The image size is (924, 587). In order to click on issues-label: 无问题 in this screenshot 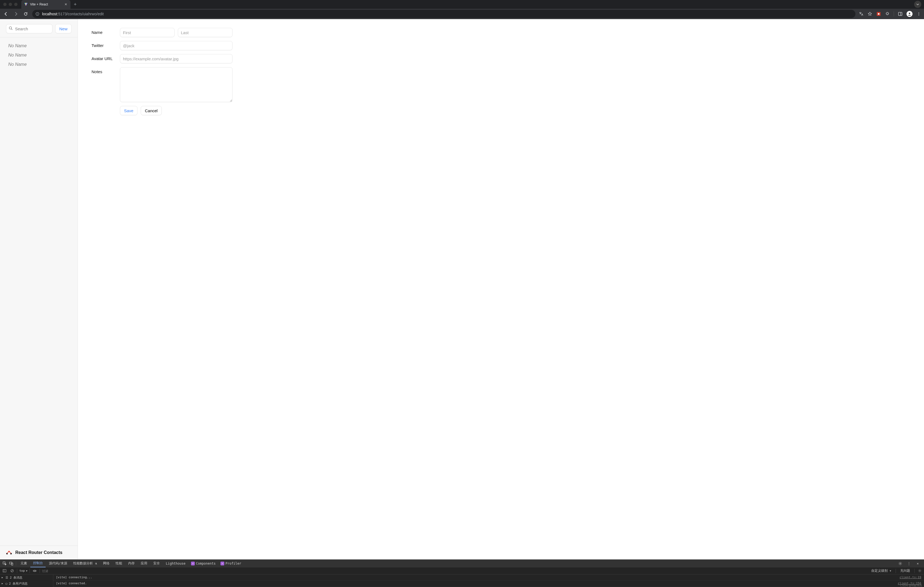, I will do `click(905, 571)`.